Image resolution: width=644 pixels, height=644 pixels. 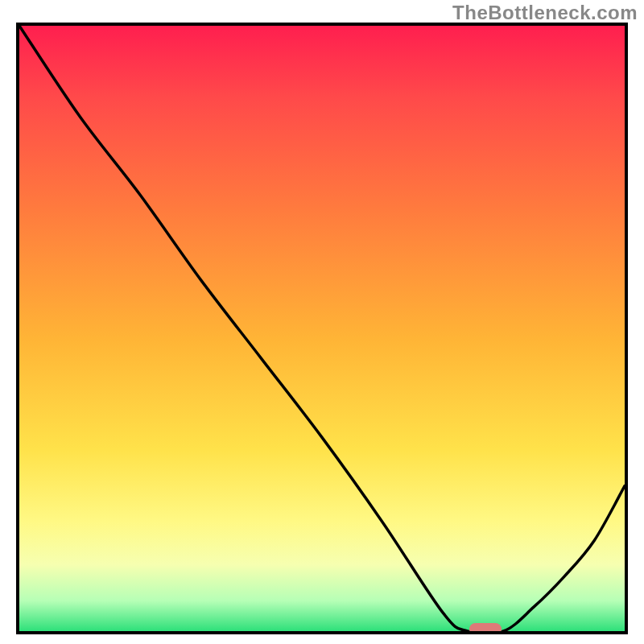 I want to click on watermark-label: TheBottleneck.com, so click(x=545, y=13).